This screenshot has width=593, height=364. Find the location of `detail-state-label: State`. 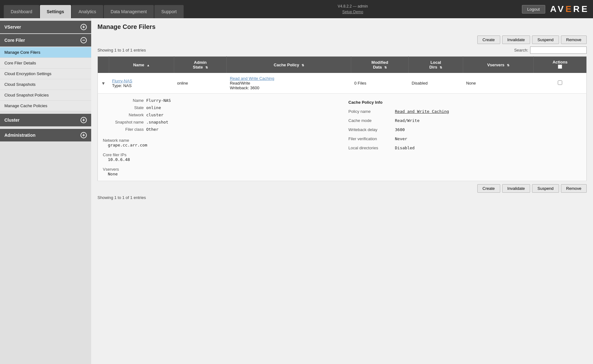

detail-state-label: State is located at coordinates (123, 108).